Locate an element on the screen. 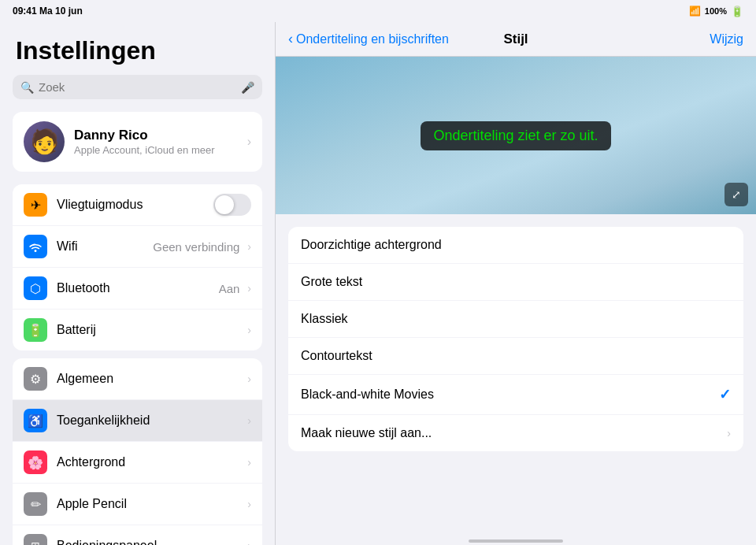 The image size is (756, 545). checkmark-icon: ✓ is located at coordinates (724, 395).